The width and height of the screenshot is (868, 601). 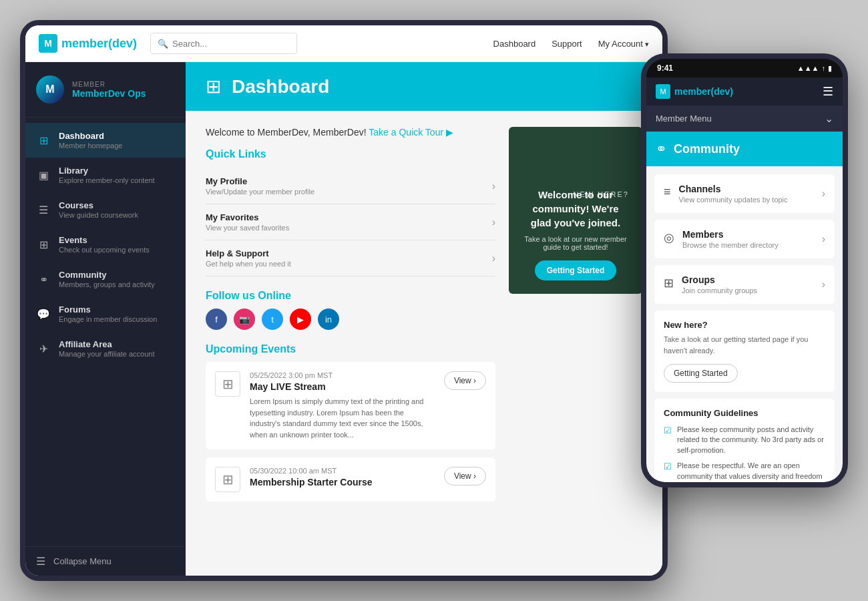 What do you see at coordinates (105, 279) in the screenshot?
I see `sidebar-item-community: ⚭ Community Members, groups and activity` at bounding box center [105, 279].